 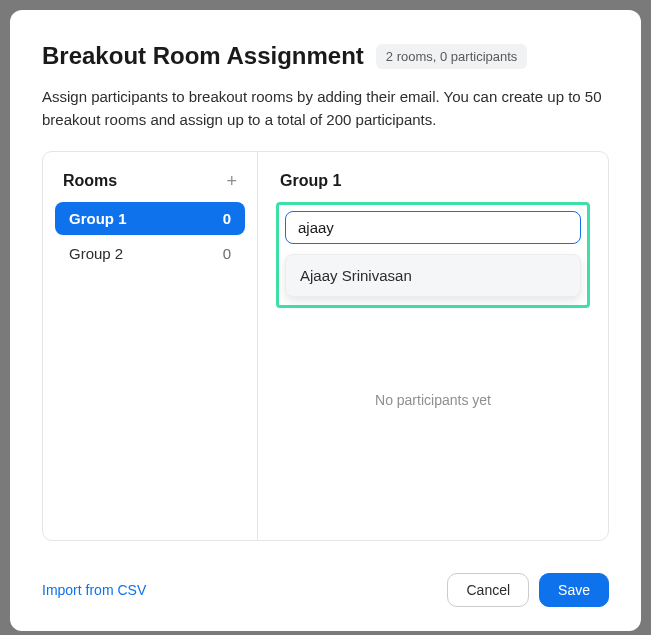 What do you see at coordinates (326, 108) in the screenshot?
I see `modal-description: Assign participants to breakout rooms by…` at bounding box center [326, 108].